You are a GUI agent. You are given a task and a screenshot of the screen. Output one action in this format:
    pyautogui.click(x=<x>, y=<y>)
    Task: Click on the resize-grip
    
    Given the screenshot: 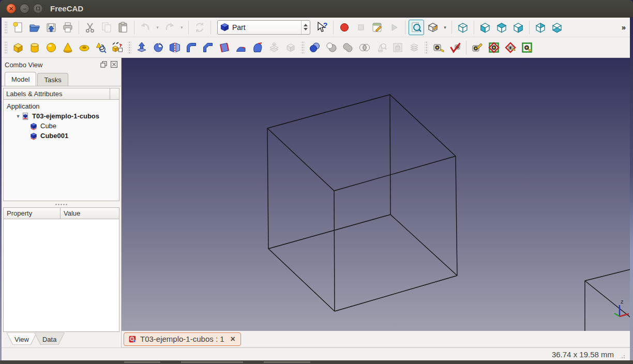 What is the action you would take?
    pyautogui.click(x=623, y=356)
    